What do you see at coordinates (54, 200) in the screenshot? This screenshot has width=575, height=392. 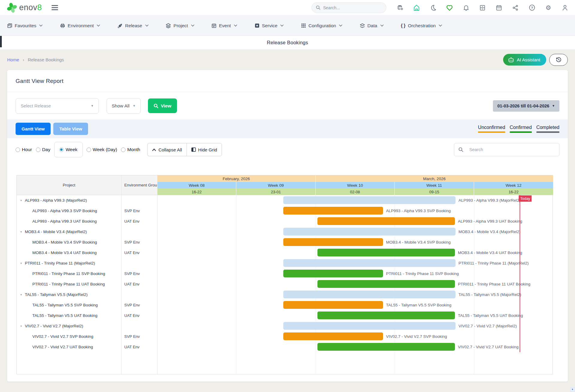 I see `gantt-group-row-label: ▾ALP993 - Alpha V99.3 (MajorRel2)` at bounding box center [54, 200].